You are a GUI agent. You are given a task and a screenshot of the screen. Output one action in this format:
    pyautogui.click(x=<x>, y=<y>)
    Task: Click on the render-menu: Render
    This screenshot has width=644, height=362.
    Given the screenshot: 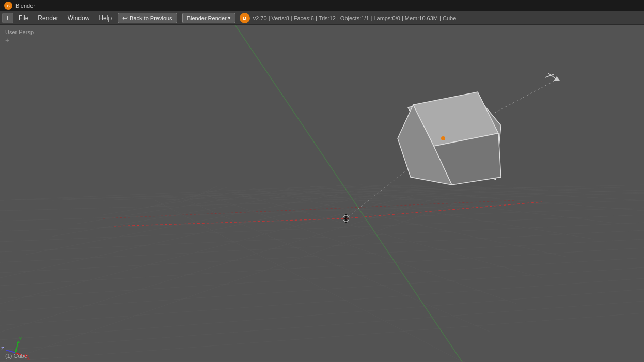 What is the action you would take?
    pyautogui.click(x=48, y=18)
    